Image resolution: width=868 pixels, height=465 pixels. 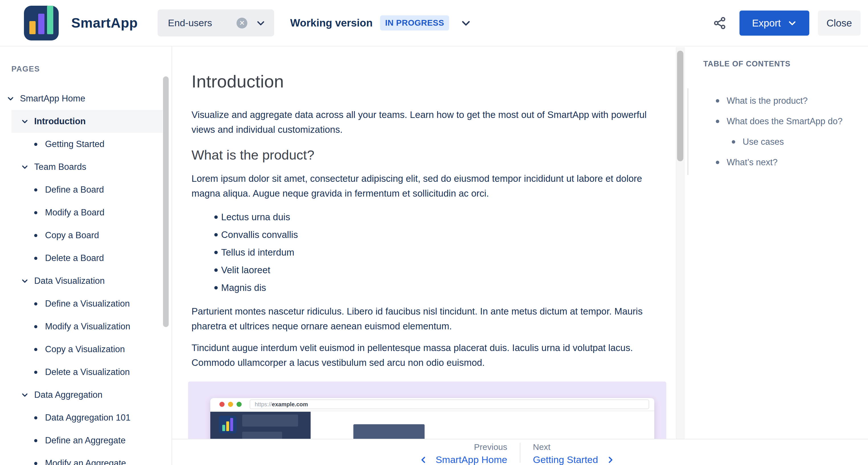 What do you see at coordinates (431, 186) in the screenshot?
I see `paragraph: Lorem ipsum dolor sit amet, consectetur …` at bounding box center [431, 186].